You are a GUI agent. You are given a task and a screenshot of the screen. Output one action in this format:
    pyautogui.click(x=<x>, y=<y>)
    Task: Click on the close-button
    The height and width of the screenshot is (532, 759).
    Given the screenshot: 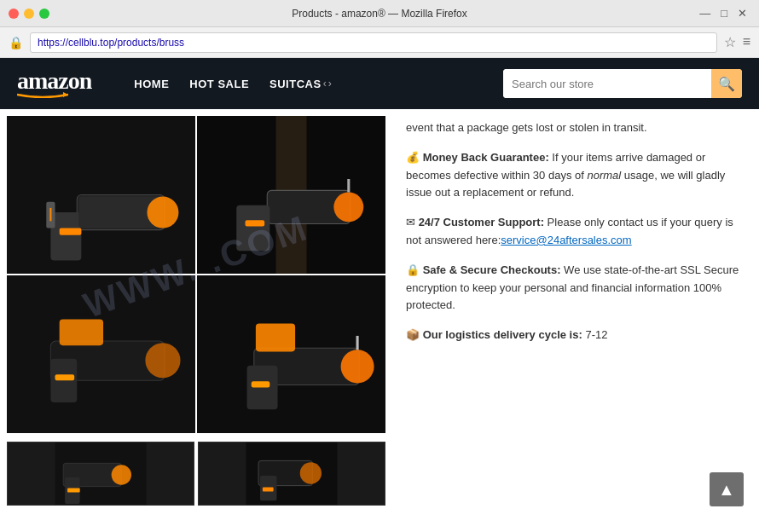 What is the action you would take?
    pyautogui.click(x=14, y=14)
    